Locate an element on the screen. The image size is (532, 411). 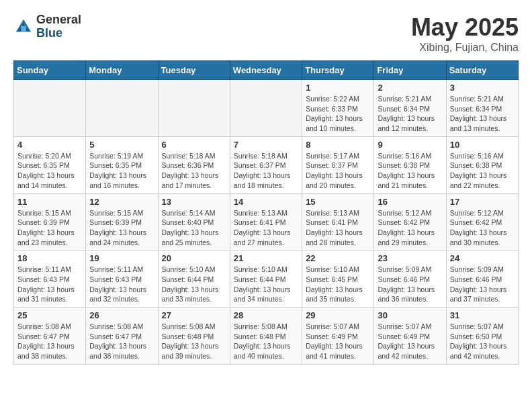
calendar-cell: 9Sunrise: 5:16 AM Sunset: 6:38 PM Daylig… is located at coordinates (410, 165).